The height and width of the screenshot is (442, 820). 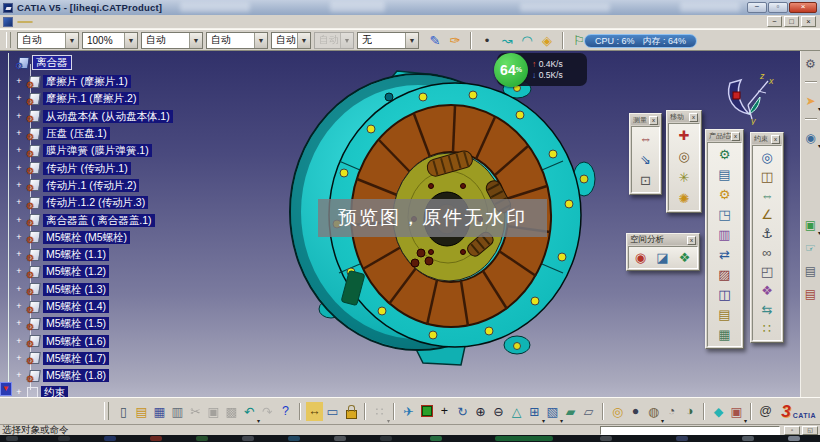 What do you see at coordinates (94, 306) in the screenshot?
I see `tree-node: + ⚙ M5螺栓 (1.4)` at bounding box center [94, 306].